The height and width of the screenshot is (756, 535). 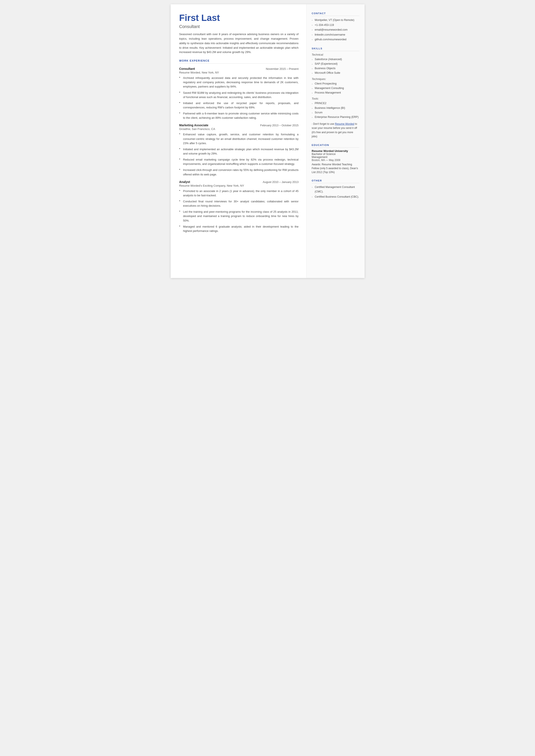 I want to click on job-3-bullets: Promoted to an associate in 2 years (1 y…, so click(x=239, y=211).